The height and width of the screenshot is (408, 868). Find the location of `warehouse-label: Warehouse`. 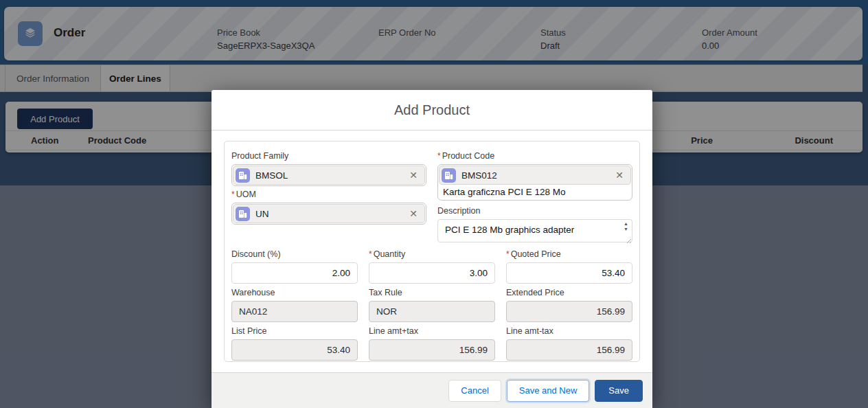

warehouse-label: Warehouse is located at coordinates (295, 293).